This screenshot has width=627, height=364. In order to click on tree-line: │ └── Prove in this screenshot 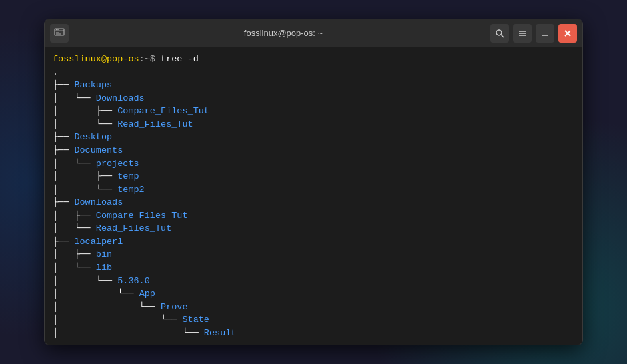, I will do `click(314, 307)`.